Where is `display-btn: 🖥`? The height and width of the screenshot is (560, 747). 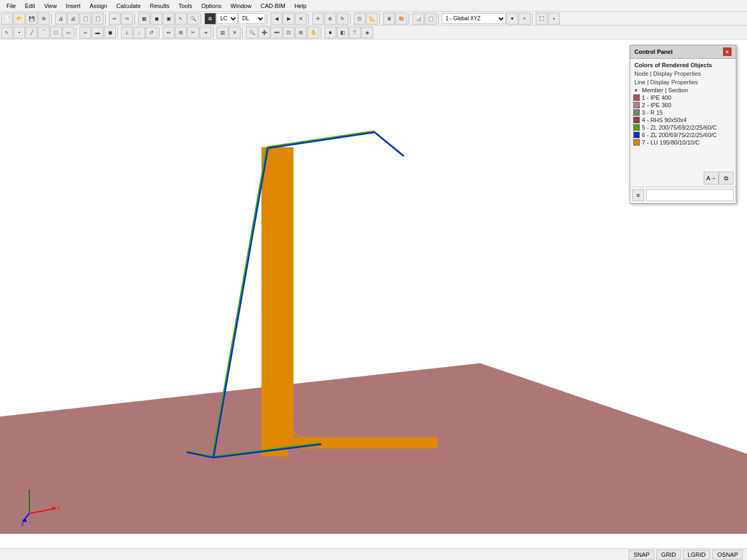
display-btn: 🖥 is located at coordinates (389, 19).